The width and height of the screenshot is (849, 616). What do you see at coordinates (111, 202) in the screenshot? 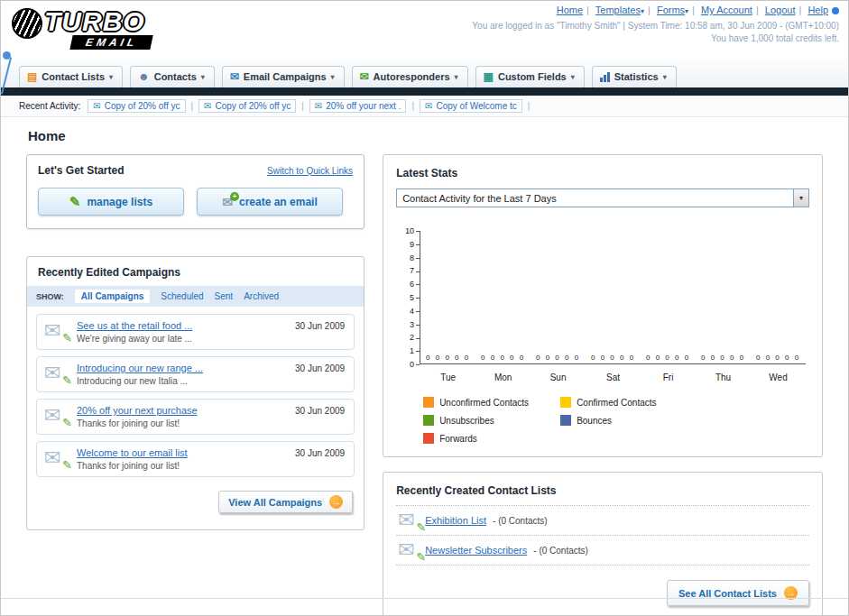
I see `manage-lists-button: ✎ manage lists` at bounding box center [111, 202].